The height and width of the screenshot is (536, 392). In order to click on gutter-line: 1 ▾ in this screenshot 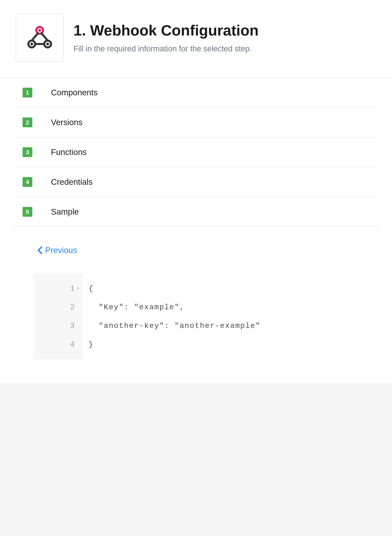, I will do `click(59, 289)`.